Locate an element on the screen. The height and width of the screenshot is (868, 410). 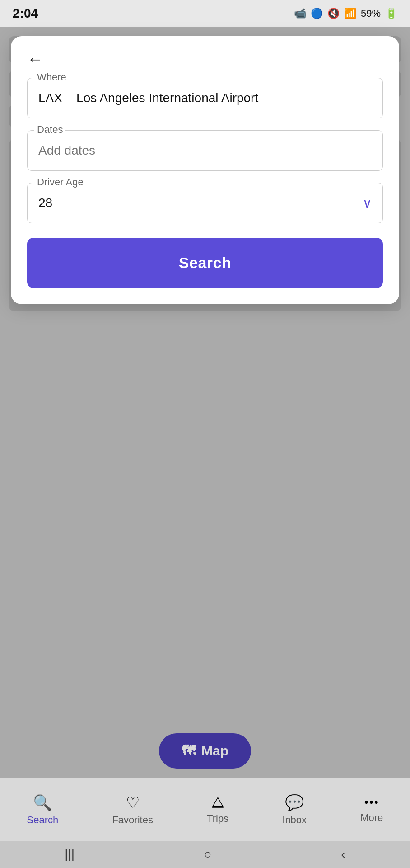
signal-icon: 📶 is located at coordinates (350, 14).